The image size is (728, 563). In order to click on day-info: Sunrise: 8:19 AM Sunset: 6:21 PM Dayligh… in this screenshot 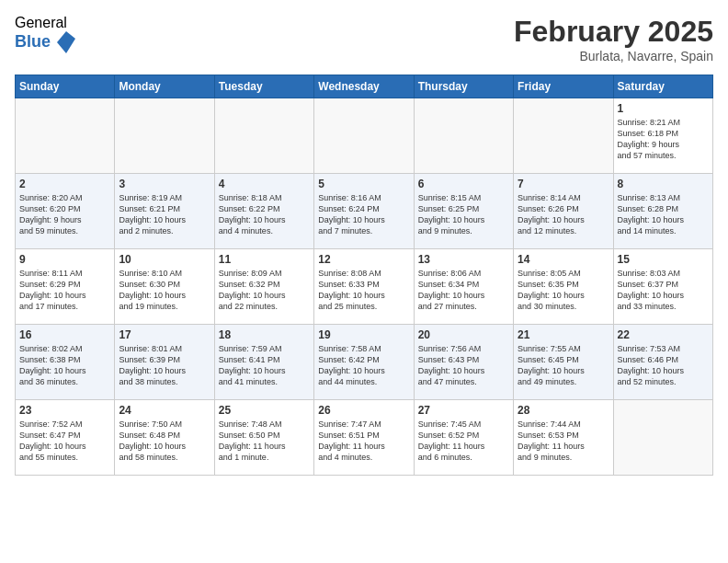, I will do `click(164, 215)`.